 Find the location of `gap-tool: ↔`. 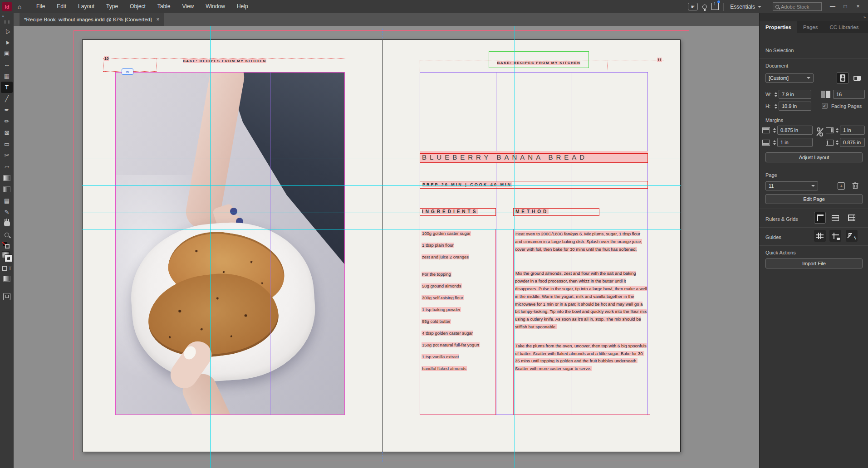

gap-tool: ↔ is located at coordinates (7, 64).